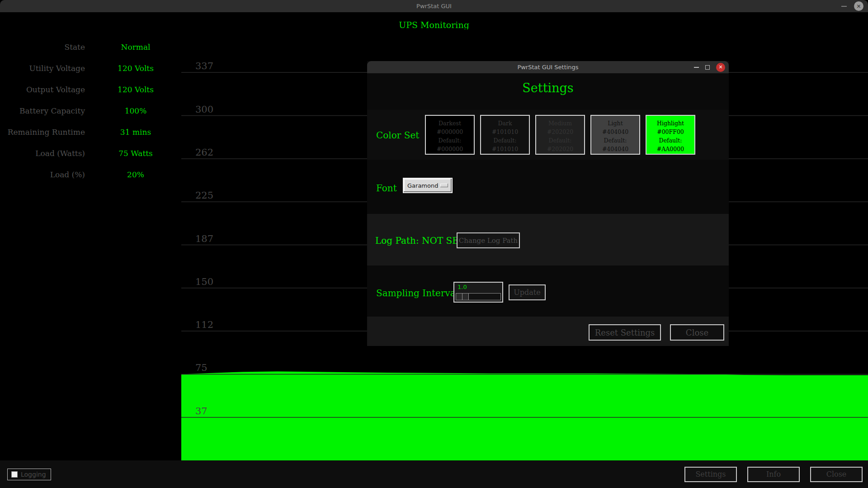 The height and width of the screenshot is (488, 868). Describe the element at coordinates (488, 241) in the screenshot. I see `change-log-path-button: Change Log Path` at that location.